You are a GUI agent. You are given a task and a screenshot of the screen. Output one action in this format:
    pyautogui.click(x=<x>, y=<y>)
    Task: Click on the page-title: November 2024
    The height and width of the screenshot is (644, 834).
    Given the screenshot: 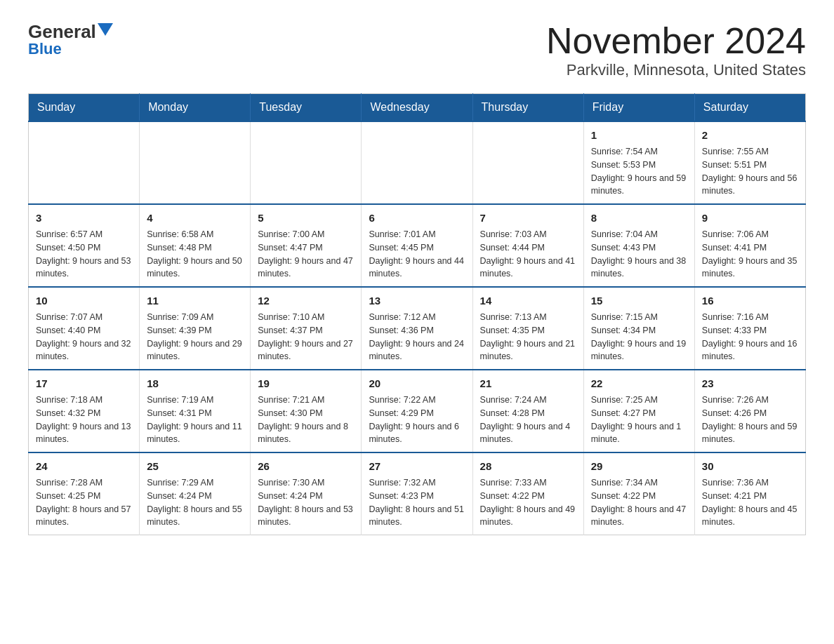 What is the action you would take?
    pyautogui.click(x=676, y=41)
    